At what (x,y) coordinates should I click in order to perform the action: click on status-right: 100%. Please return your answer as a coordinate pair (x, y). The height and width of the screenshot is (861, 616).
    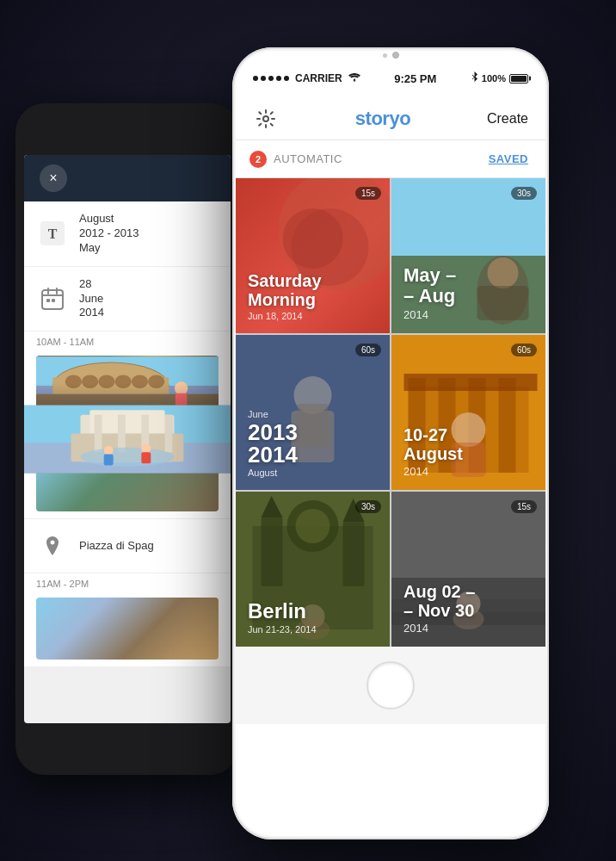
    Looking at the image, I should click on (499, 78).